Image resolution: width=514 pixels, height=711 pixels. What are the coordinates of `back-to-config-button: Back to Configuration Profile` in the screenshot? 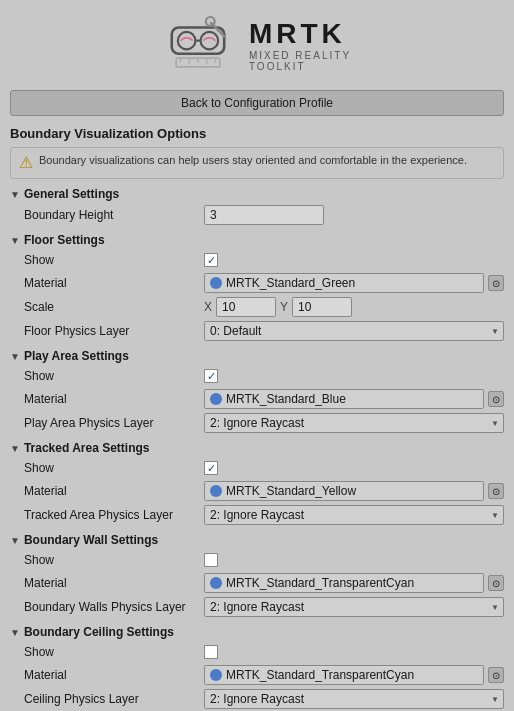 It's located at (257, 103).